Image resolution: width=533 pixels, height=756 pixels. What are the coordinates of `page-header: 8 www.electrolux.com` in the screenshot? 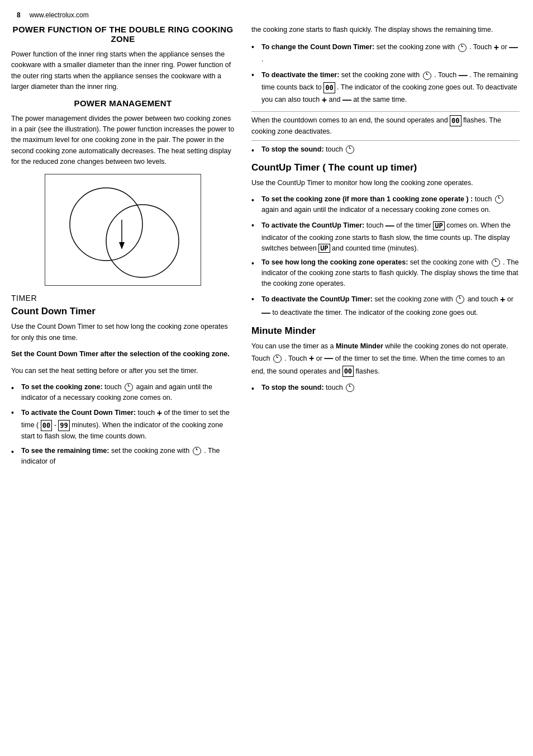 It's located at (266, 18).